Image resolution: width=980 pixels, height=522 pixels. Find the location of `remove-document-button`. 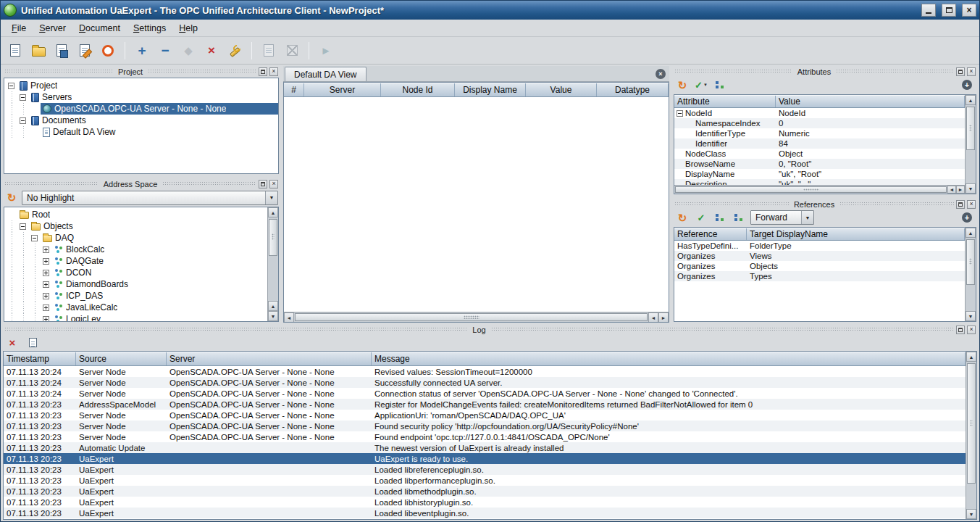

remove-document-button is located at coordinates (292, 51).